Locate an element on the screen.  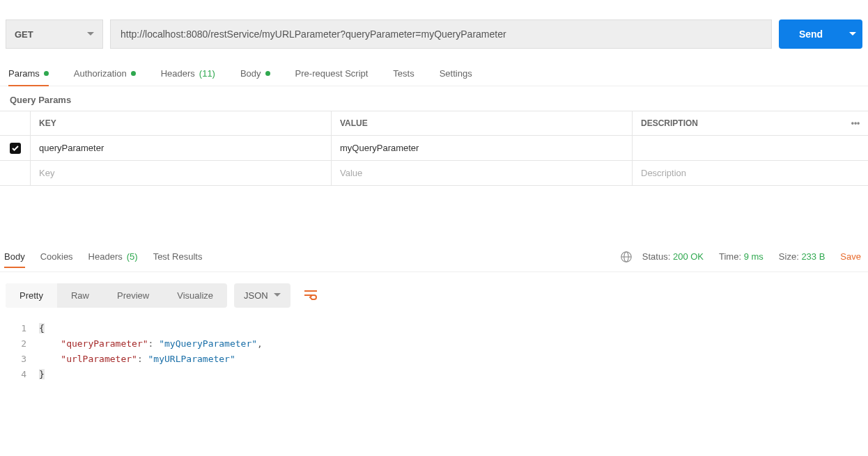
send-button-label: Send is located at coordinates (811, 34).